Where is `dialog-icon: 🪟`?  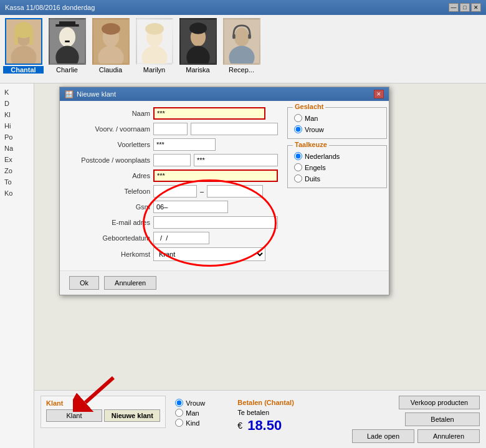 dialog-icon: 🪟 is located at coordinates (69, 95).